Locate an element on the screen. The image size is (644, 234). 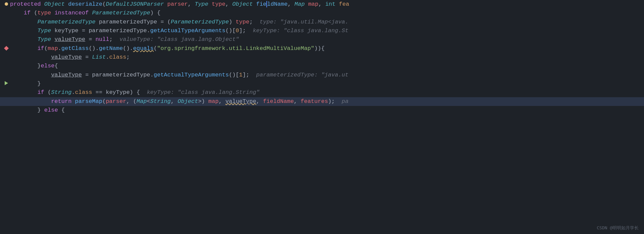
code-line-13: } else { is located at coordinates (322, 110).